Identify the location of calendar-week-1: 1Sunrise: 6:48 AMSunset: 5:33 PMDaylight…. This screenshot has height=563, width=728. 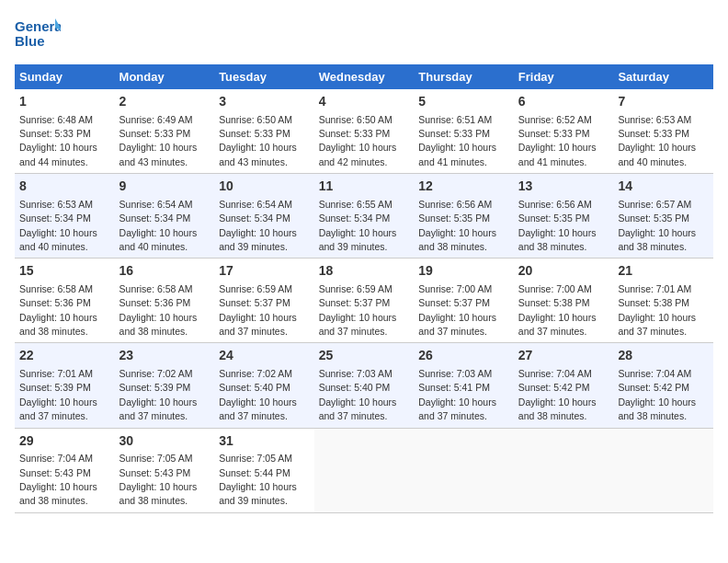
(364, 132).